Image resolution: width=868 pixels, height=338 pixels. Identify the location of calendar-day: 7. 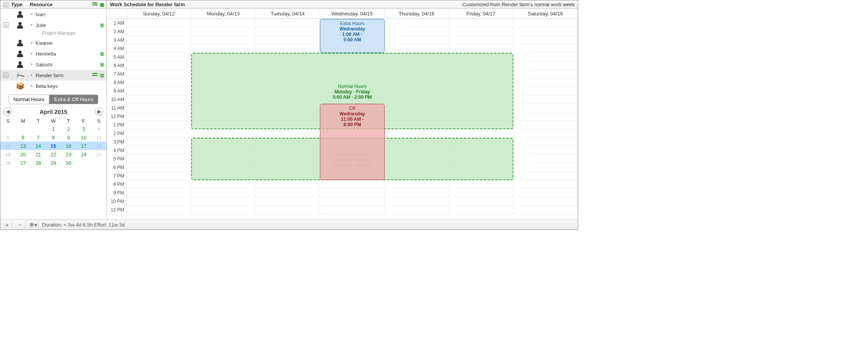
(39, 137).